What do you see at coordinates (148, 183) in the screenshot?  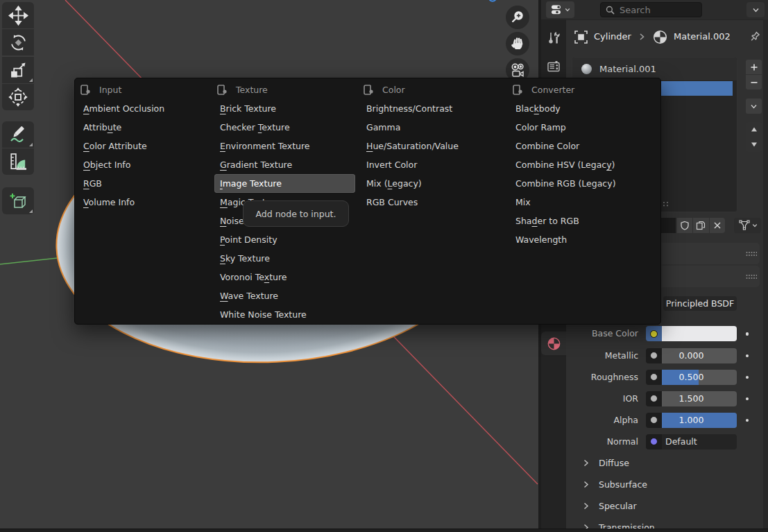 I see `menu-item-rgb: RGB` at bounding box center [148, 183].